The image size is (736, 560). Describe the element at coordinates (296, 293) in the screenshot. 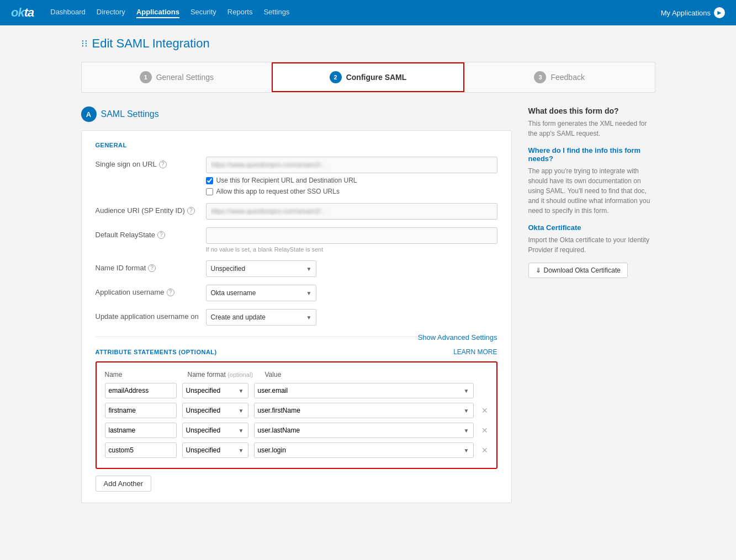

I see `app-username-row: Application username ? Okta username Ema…` at that location.